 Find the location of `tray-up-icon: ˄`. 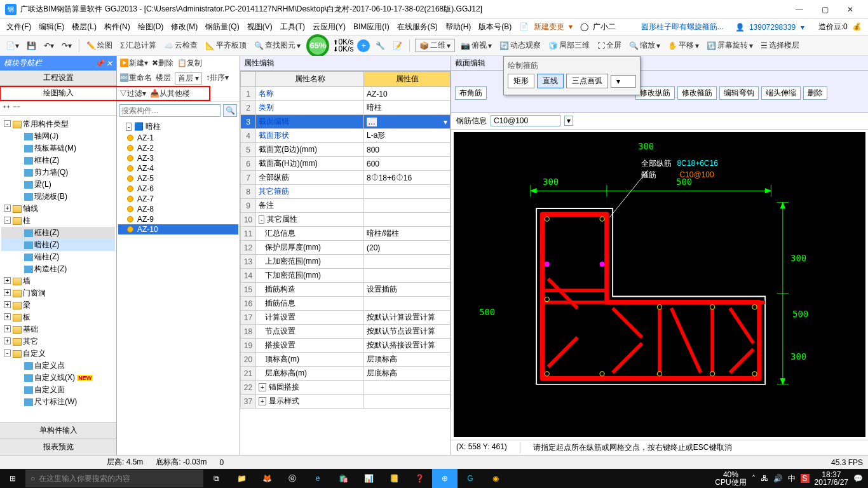

tray-up-icon: ˄ is located at coordinates (754, 478).